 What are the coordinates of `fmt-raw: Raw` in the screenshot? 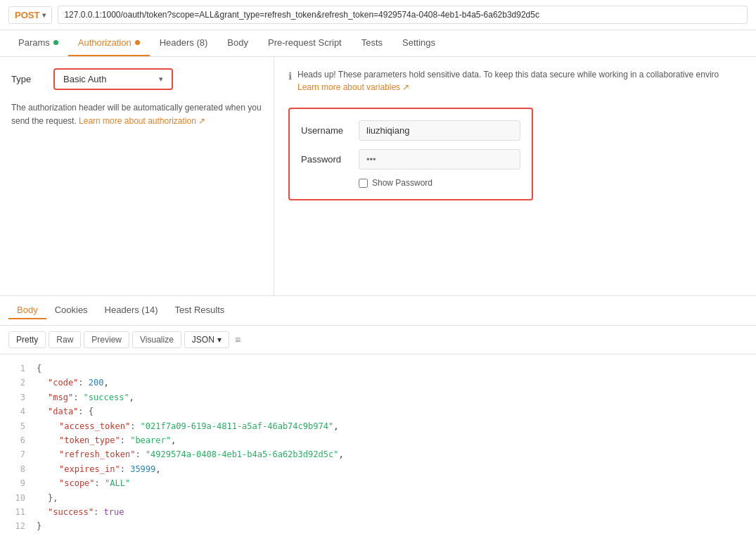 It's located at (65, 340).